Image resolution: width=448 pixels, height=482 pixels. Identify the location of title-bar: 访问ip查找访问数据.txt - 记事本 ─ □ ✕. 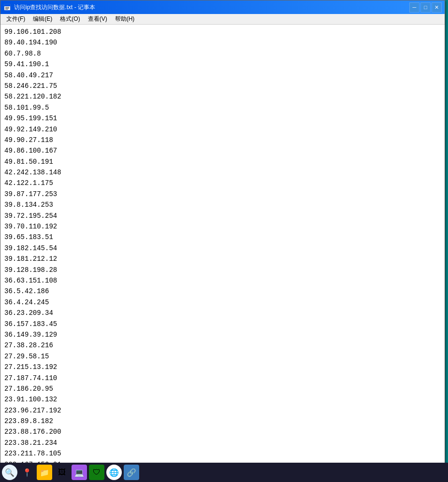
(222, 7).